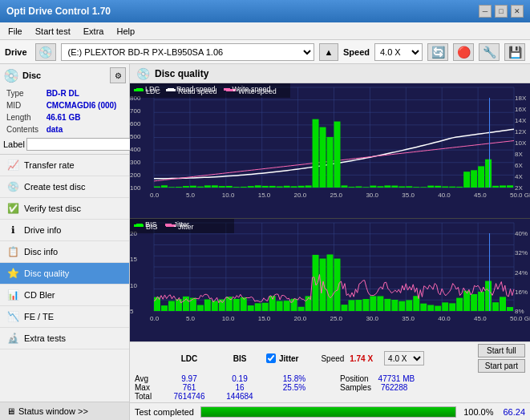 This screenshot has width=530, height=420. I want to click on sidebar-item-cd-bler: 📊 CD Bler, so click(64, 295).